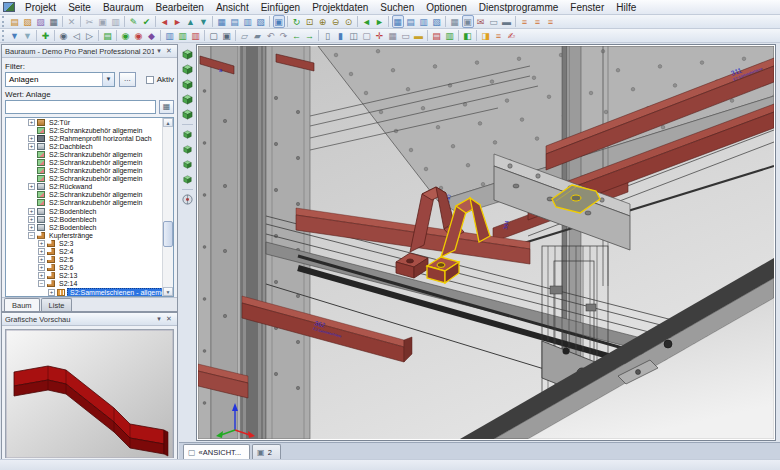  Describe the element at coordinates (349, 22) in the screenshot. I see `toolbar-zoom-fit-button: ⊙` at that location.